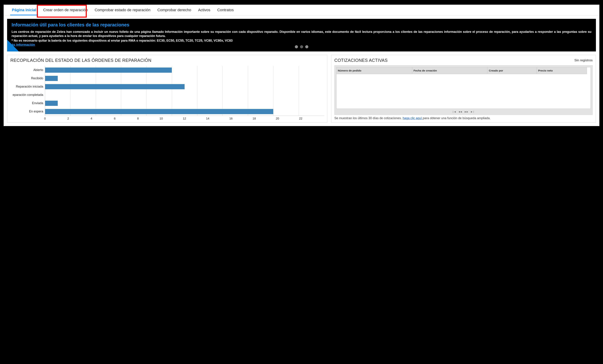 This screenshot has height=364, width=603. I want to click on banner-note: * No es necesario quitar la batería de l…, so click(302, 41).